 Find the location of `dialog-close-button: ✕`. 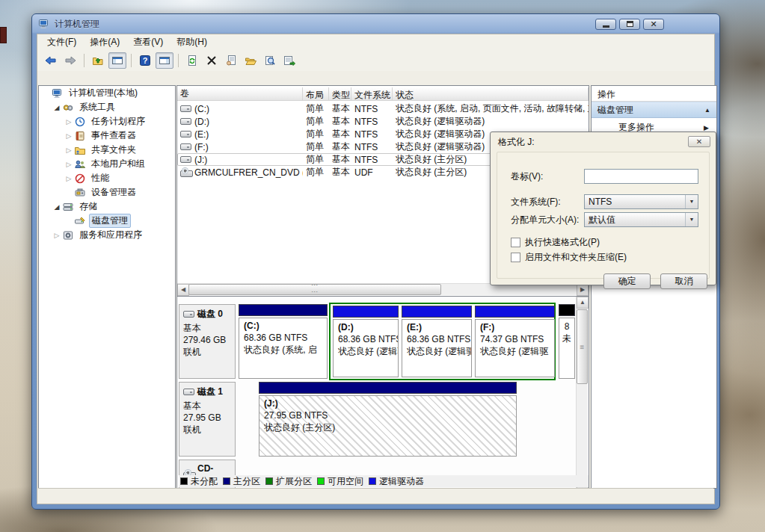

dialog-close-button: ✕ is located at coordinates (699, 142).